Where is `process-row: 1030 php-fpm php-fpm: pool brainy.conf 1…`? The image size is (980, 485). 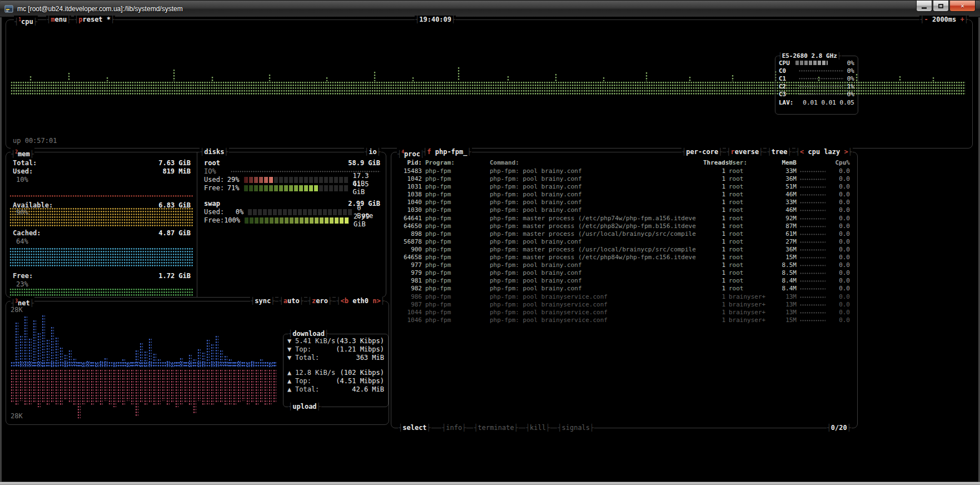
process-row: 1030 php-fpm php-fpm: pool brainy.conf 1… is located at coordinates (624, 210).